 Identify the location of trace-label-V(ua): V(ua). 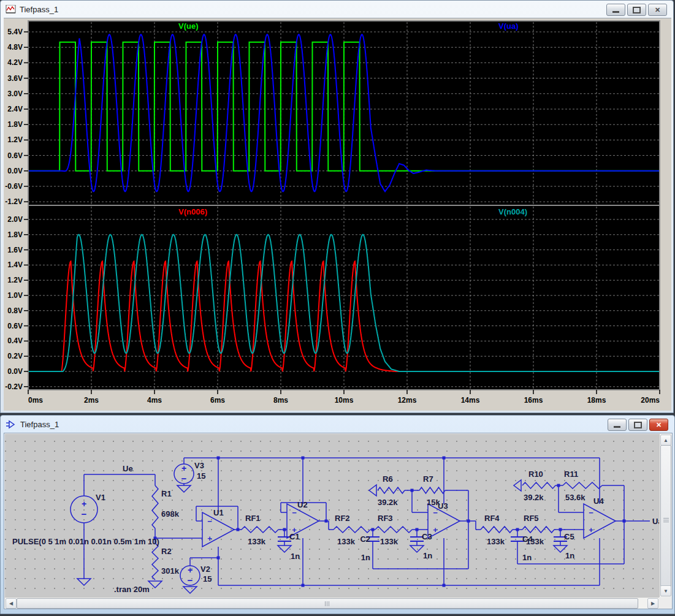
(509, 26).